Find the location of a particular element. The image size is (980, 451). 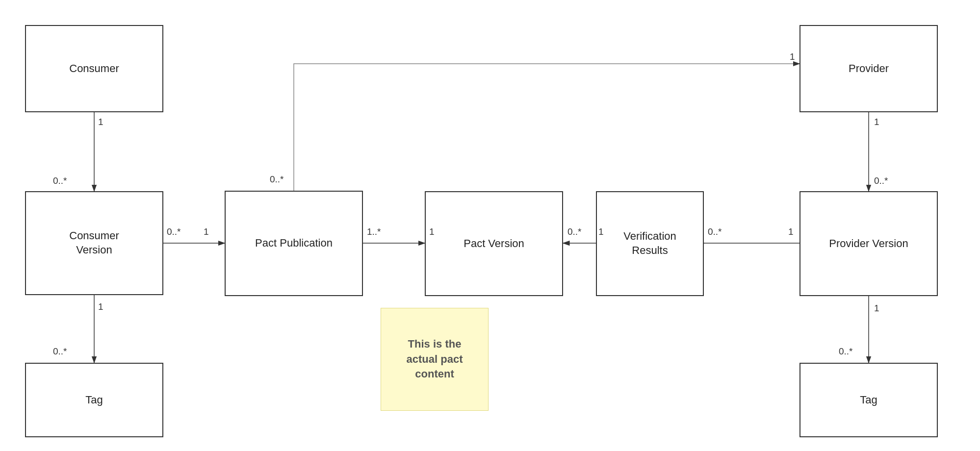

mult-prov-bottom: 0..* is located at coordinates (881, 181).